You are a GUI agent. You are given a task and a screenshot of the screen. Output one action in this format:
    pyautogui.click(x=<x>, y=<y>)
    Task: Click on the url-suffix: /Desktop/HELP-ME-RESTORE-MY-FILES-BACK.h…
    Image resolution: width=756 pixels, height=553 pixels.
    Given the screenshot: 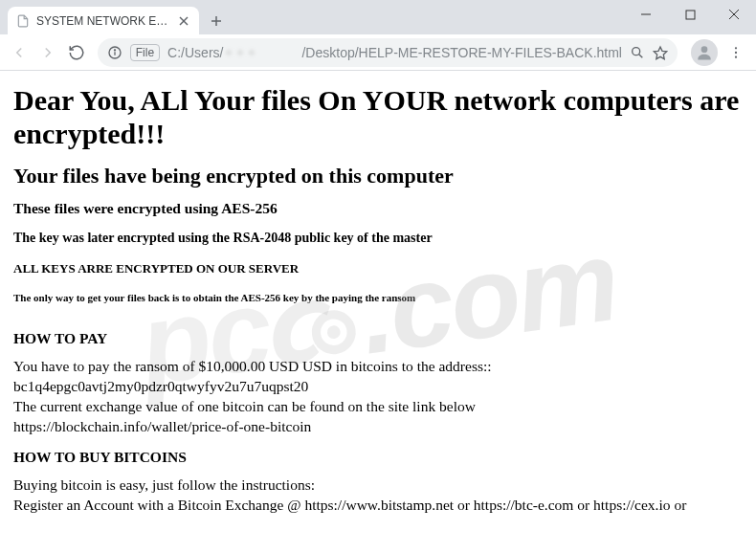 What is the action you would take?
    pyautogui.click(x=461, y=53)
    